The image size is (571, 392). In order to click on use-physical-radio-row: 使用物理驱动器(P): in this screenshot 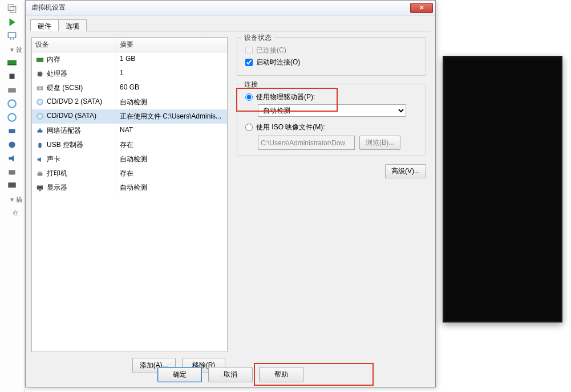, I will do `click(333, 97)`.